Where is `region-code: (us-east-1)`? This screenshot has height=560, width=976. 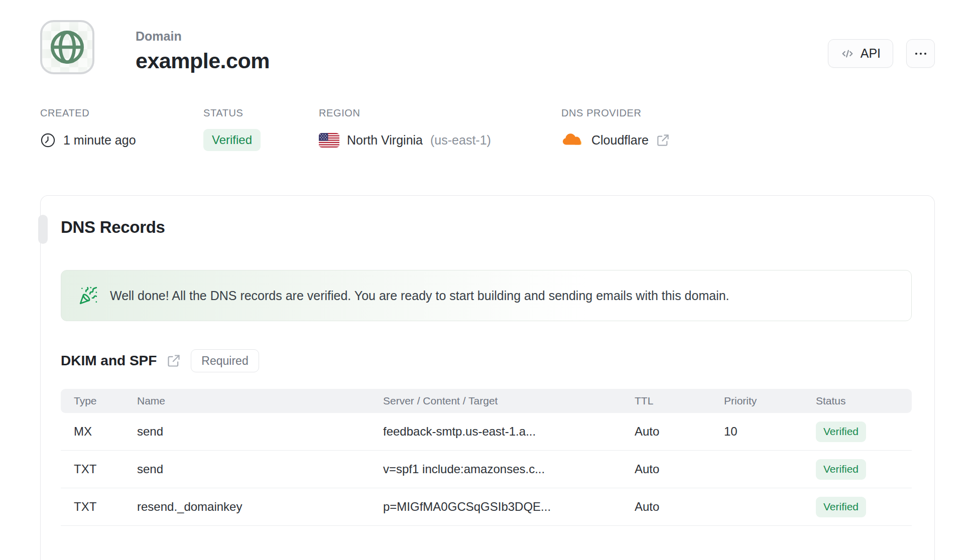
region-code: (us-east-1) is located at coordinates (461, 141).